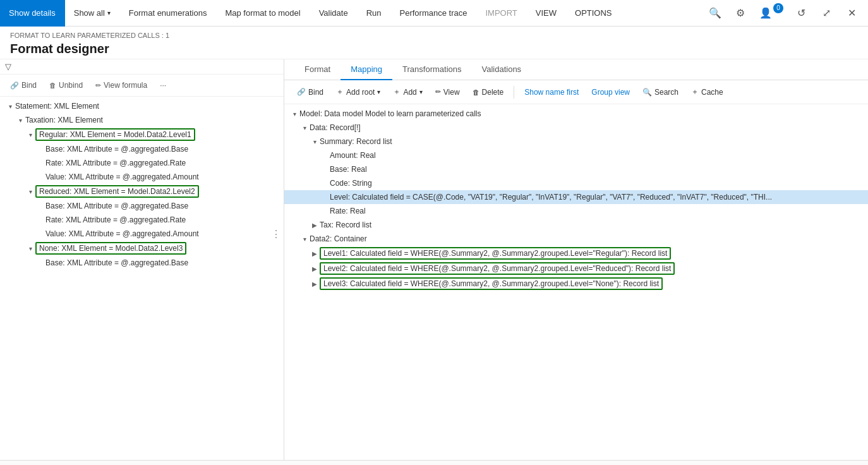 The height and width of the screenshot is (465, 868). What do you see at coordinates (502, 13) in the screenshot?
I see `nav-import: IMPORT` at bounding box center [502, 13].